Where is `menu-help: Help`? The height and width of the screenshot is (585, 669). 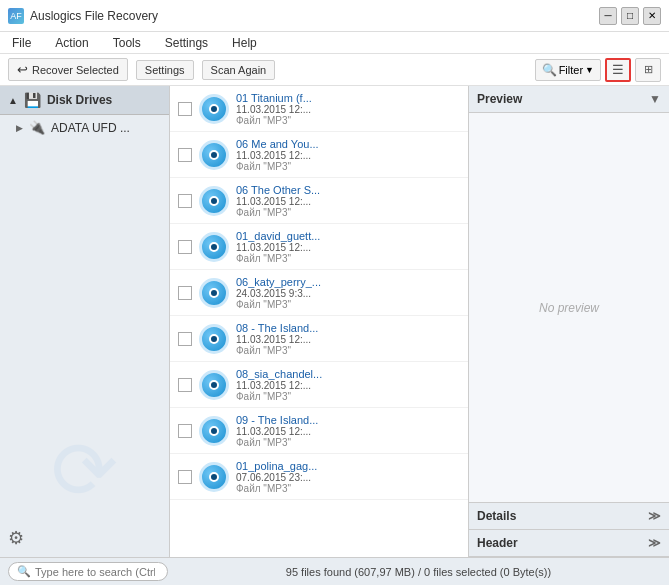
menu-help: Help is located at coordinates (244, 43).